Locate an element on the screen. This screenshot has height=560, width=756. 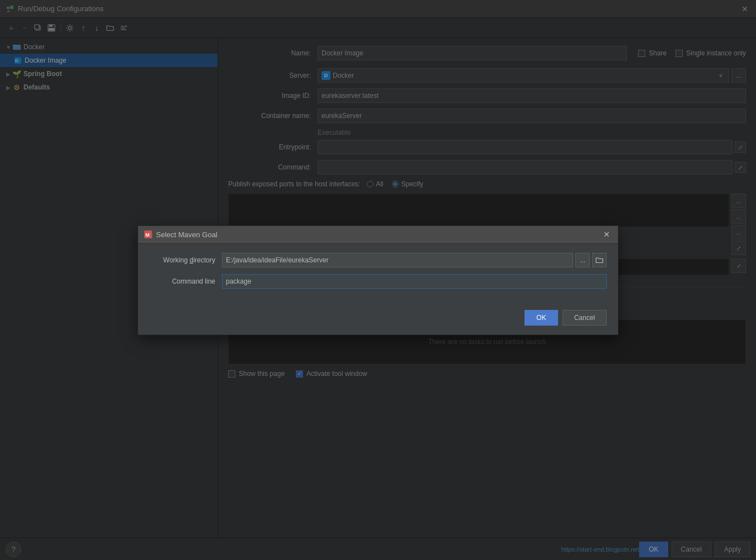
modal-cancel-button: Cancel is located at coordinates (585, 318).